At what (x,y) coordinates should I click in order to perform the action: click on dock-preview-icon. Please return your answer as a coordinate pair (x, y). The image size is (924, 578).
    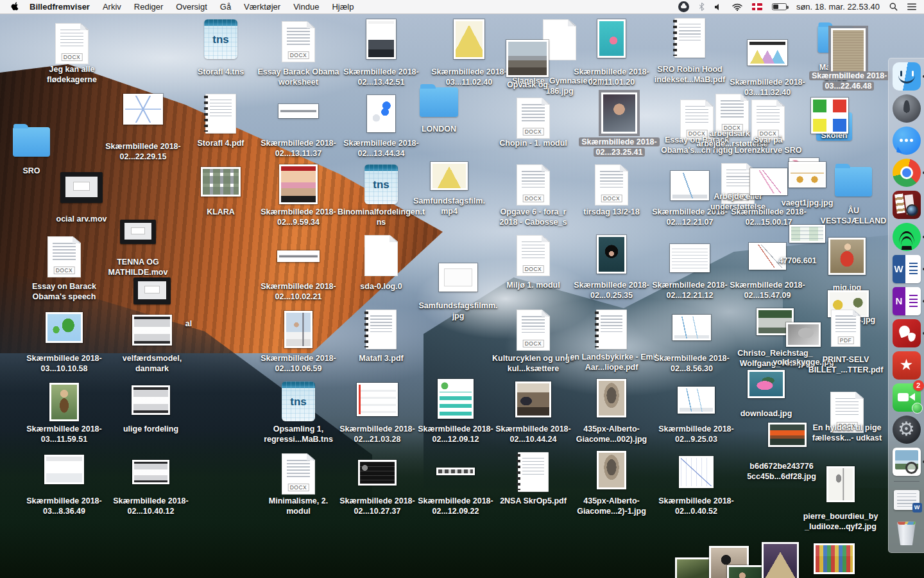
    Looking at the image, I should click on (907, 462).